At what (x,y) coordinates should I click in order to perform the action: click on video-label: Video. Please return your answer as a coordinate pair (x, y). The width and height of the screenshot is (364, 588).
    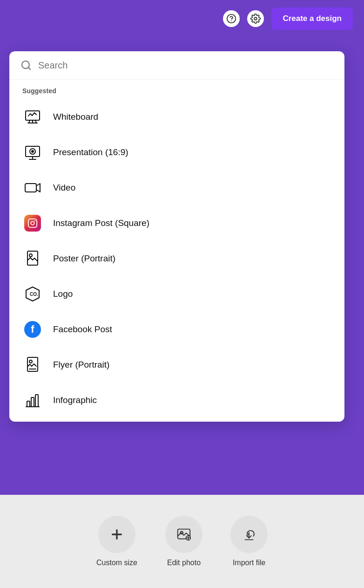
    Looking at the image, I should click on (64, 188).